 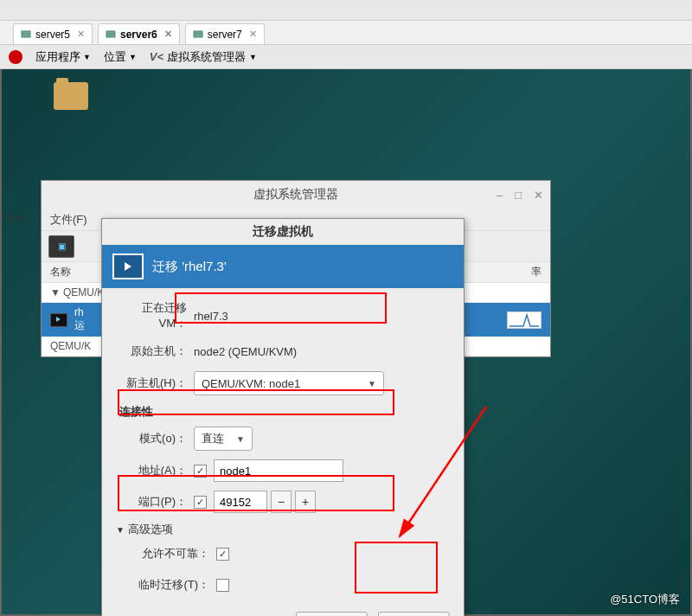 I want to click on ide-toolbar, so click(x=346, y=10).